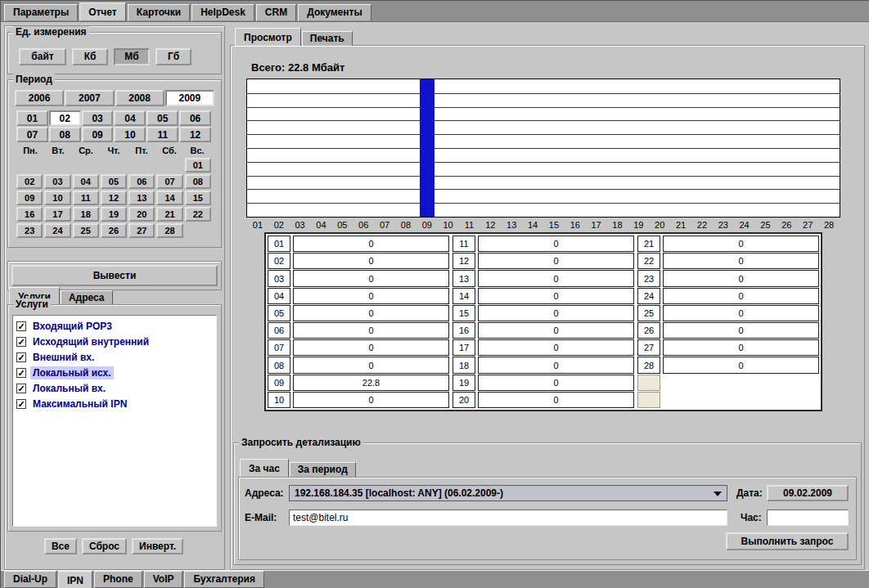 This screenshot has width=869, height=588. What do you see at coordinates (115, 342) in the screenshot?
I see `service-item: ✓Исходящий внутренний` at bounding box center [115, 342].